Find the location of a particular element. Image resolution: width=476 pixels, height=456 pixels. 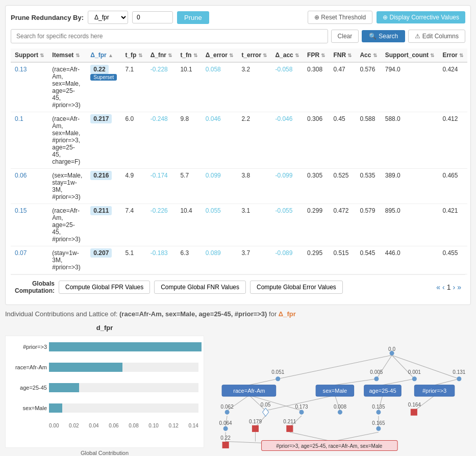

bar-label: age=25-45 is located at coordinates (27, 388).